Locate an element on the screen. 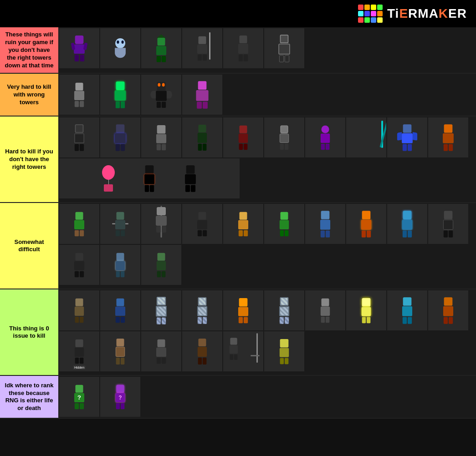 Image resolution: width=476 pixels, height=456 pixels. tiermaker-text: TiERMAKER is located at coordinates (427, 14).